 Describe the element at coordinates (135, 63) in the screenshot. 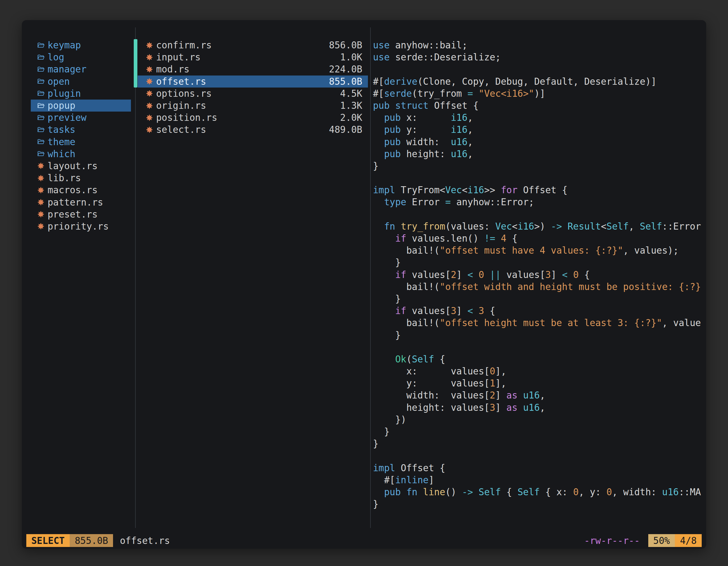

I see `scroll-indicator` at that location.